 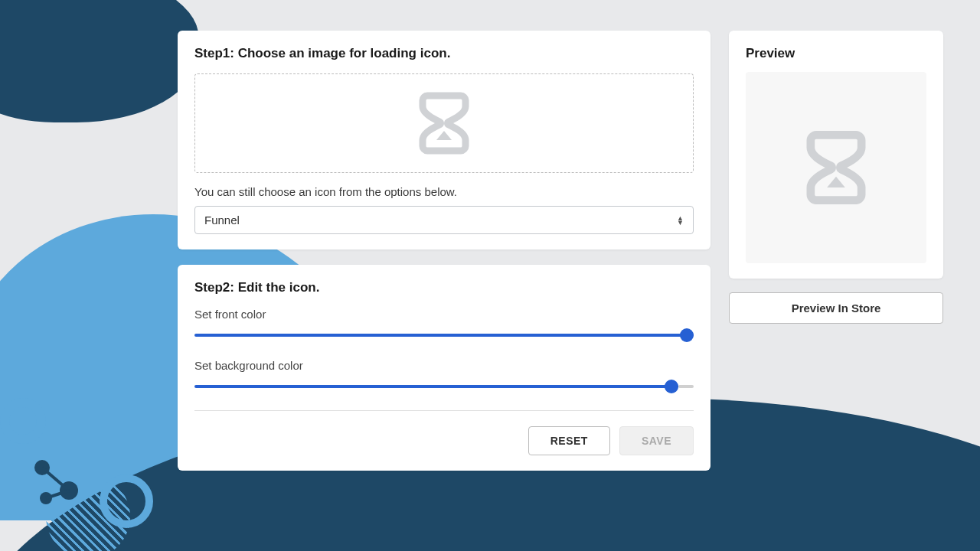 I want to click on step1-title: Step1: Choose an image for loading icon., so click(x=444, y=54).